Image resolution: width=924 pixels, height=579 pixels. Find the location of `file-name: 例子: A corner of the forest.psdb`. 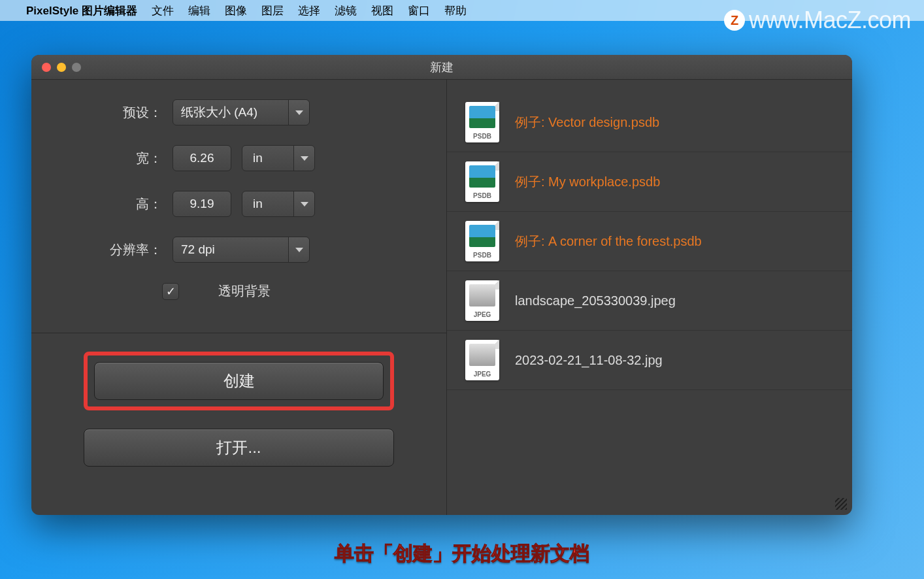

file-name: 例子: A corner of the forest.psdb is located at coordinates (608, 242).